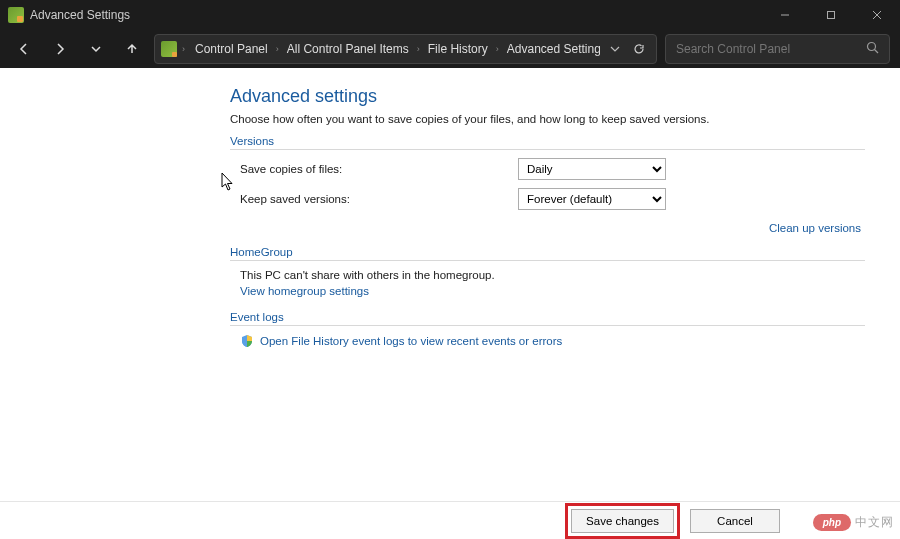 The width and height of the screenshot is (900, 539). What do you see at coordinates (379, 169) in the screenshot?
I see `save-copies-label: Save copies of files:` at bounding box center [379, 169].